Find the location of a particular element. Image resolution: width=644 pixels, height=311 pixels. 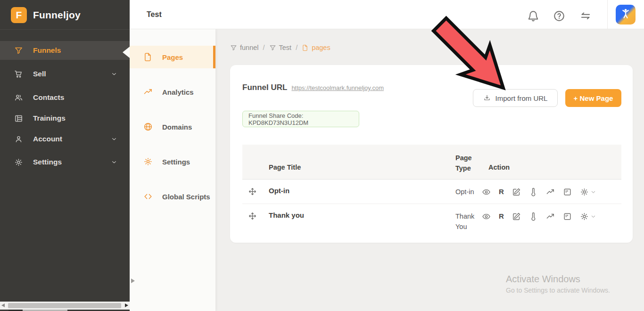

app-title: Funneljoy is located at coordinates (57, 15).